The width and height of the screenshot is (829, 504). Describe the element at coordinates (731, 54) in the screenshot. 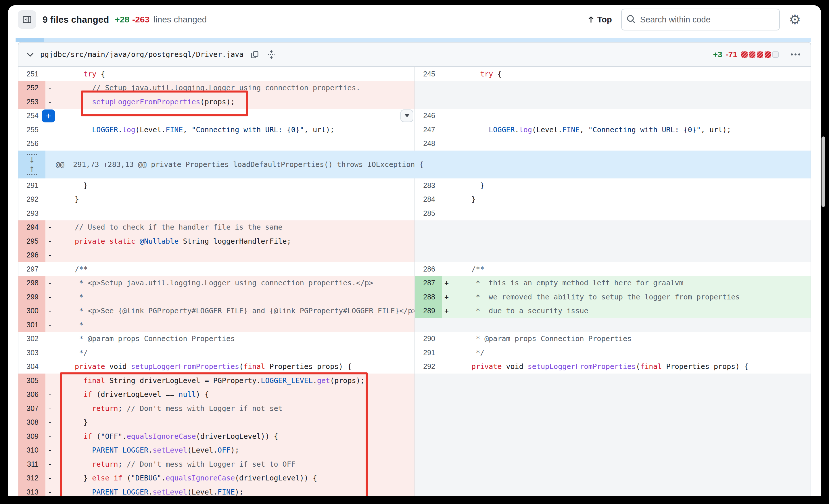

I see `file-deletions-count: -71` at that location.